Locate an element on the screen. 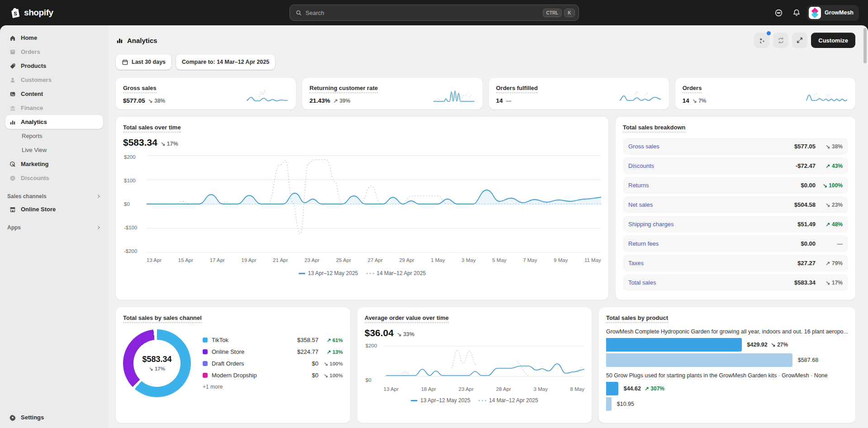 Image resolution: width=868 pixels, height=428 pixels. page-header: Analytics Customize is located at coordinates (486, 40).